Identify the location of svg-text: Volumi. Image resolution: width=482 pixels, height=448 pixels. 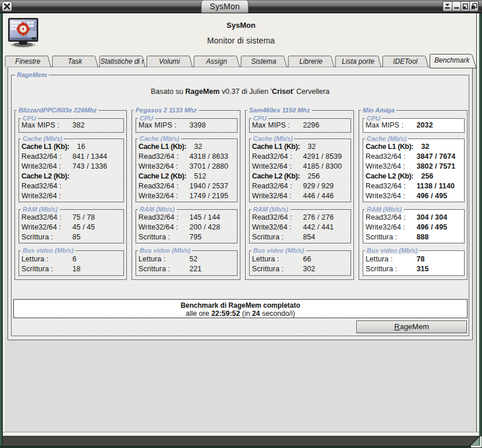
(169, 61).